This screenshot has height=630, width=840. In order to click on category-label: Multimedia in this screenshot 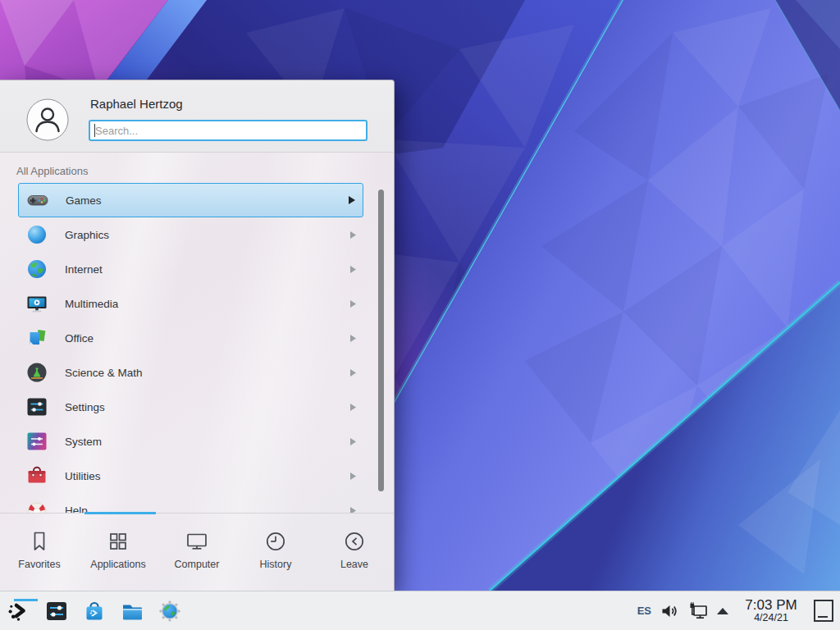, I will do `click(92, 304)`.